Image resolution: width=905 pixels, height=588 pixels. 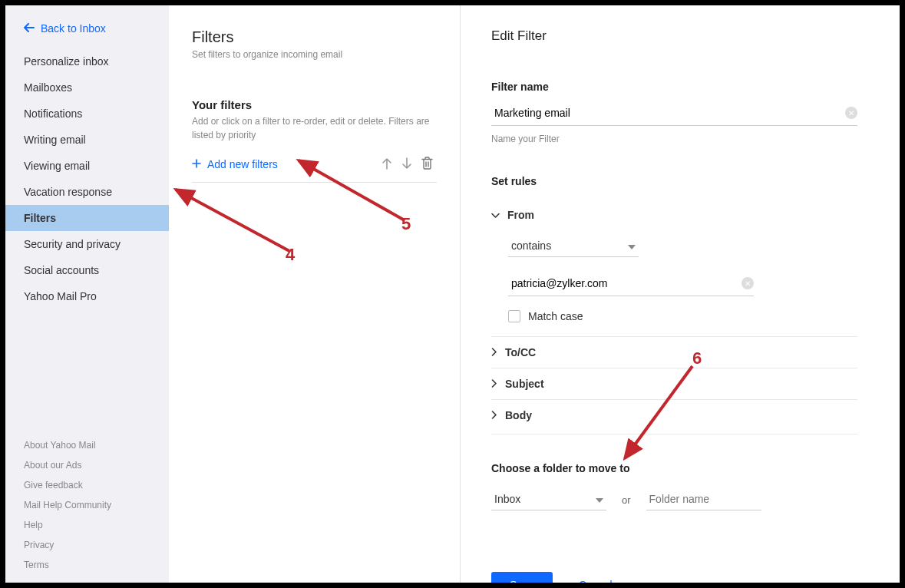 I want to click on filters-subtitle: Set filters to organize incoming email, so click(x=315, y=55).